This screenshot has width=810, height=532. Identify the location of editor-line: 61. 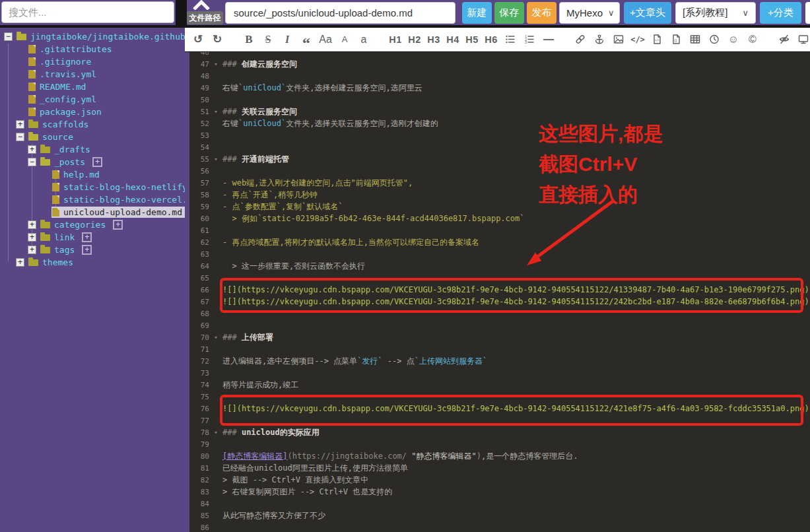
(500, 230).